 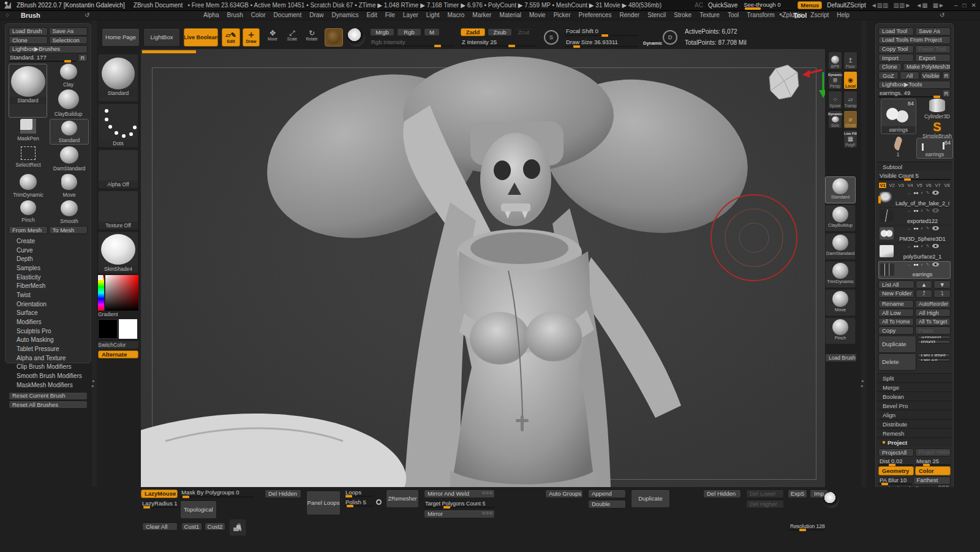 What do you see at coordinates (914, 442) in the screenshot?
I see `project-section-header: Project` at bounding box center [914, 442].